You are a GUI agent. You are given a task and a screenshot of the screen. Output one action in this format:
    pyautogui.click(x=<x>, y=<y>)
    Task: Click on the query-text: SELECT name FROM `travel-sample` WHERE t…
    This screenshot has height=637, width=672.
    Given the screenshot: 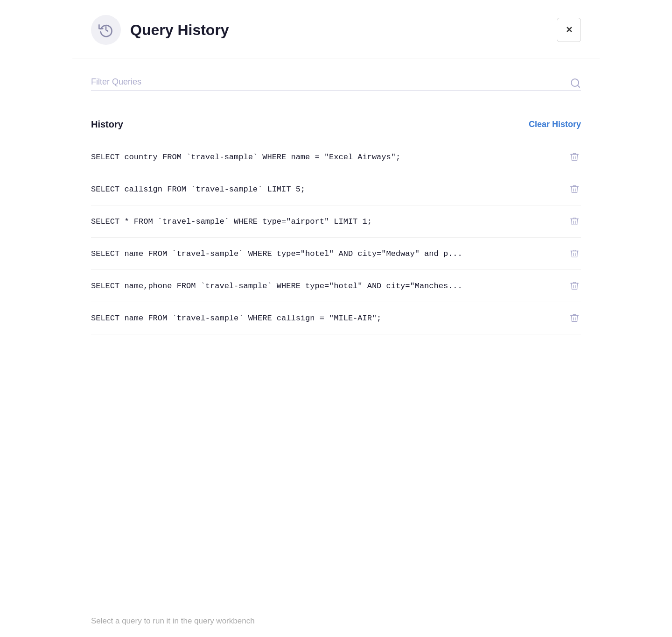 What is the action you would take?
    pyautogui.click(x=329, y=254)
    